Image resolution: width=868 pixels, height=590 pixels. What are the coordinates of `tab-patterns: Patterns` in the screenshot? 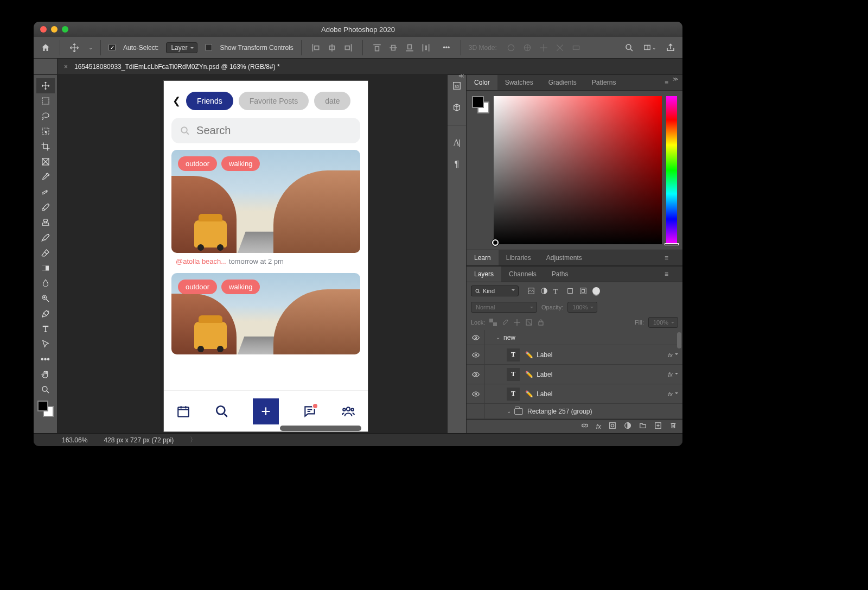 It's located at (604, 83).